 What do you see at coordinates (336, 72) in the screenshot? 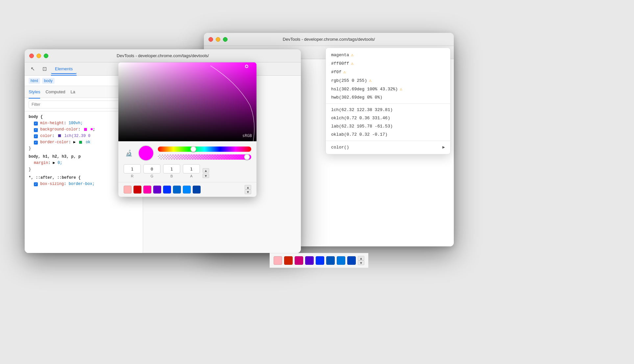
I see `dropdown-label-f0f: #f0f` at bounding box center [336, 72].